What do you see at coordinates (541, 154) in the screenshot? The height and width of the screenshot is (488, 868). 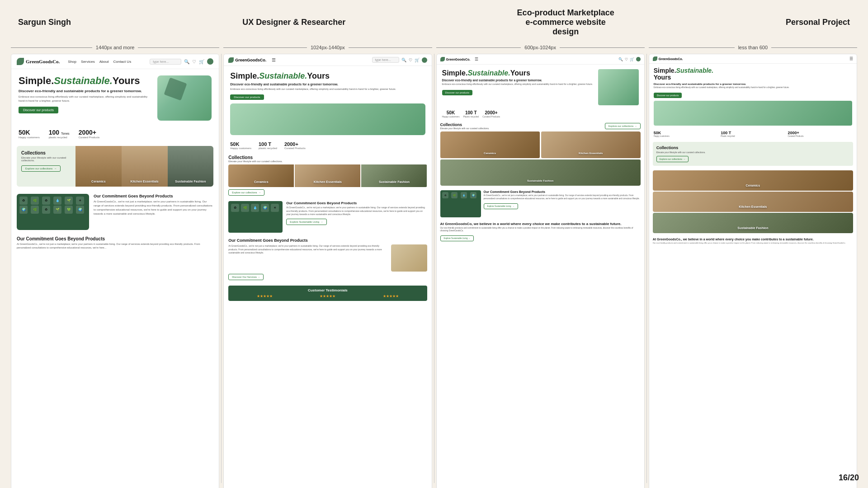 I see `collections-600: Collections Elevate your lifestyle with …` at bounding box center [541, 154].